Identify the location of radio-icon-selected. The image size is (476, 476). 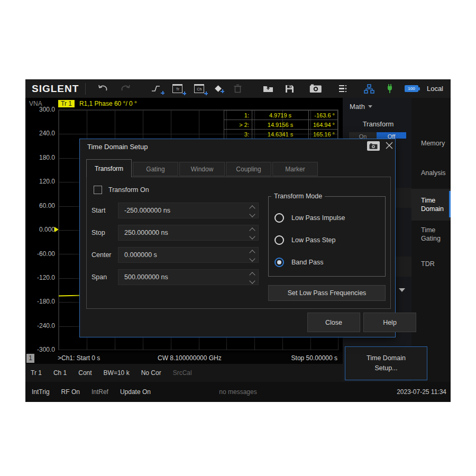
(279, 262).